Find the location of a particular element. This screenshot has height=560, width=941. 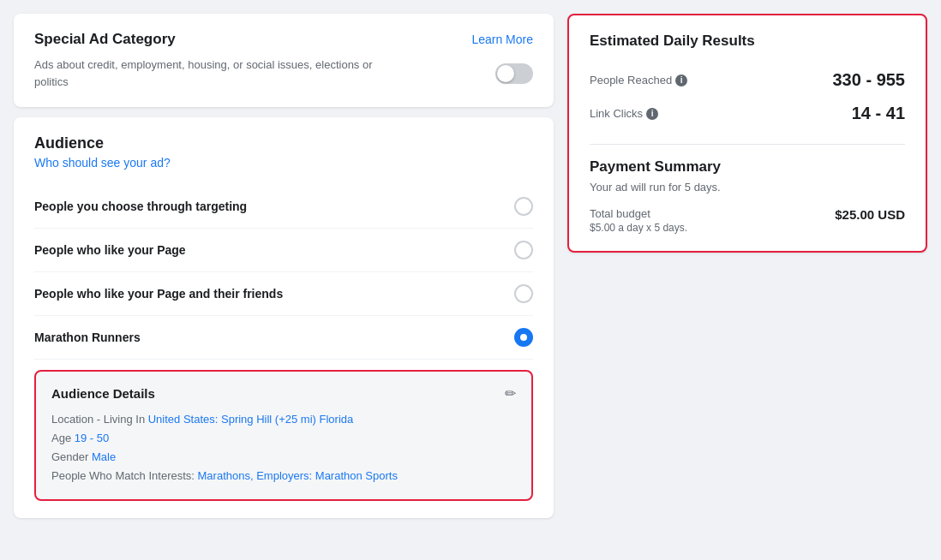

audience-detail-interests: People Who Match Interests: Marathons, E… is located at coordinates (284, 476).